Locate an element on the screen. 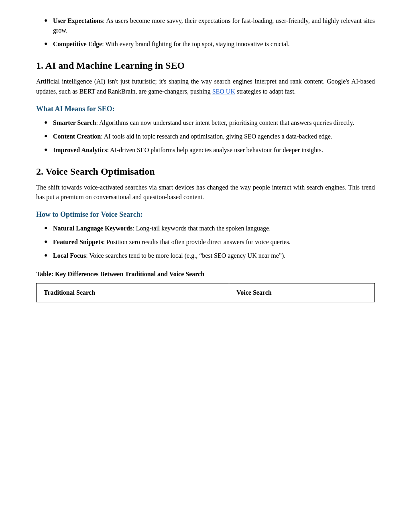  bullet-text-2: : With every brand fighting for the top … is located at coordinates (196, 44).